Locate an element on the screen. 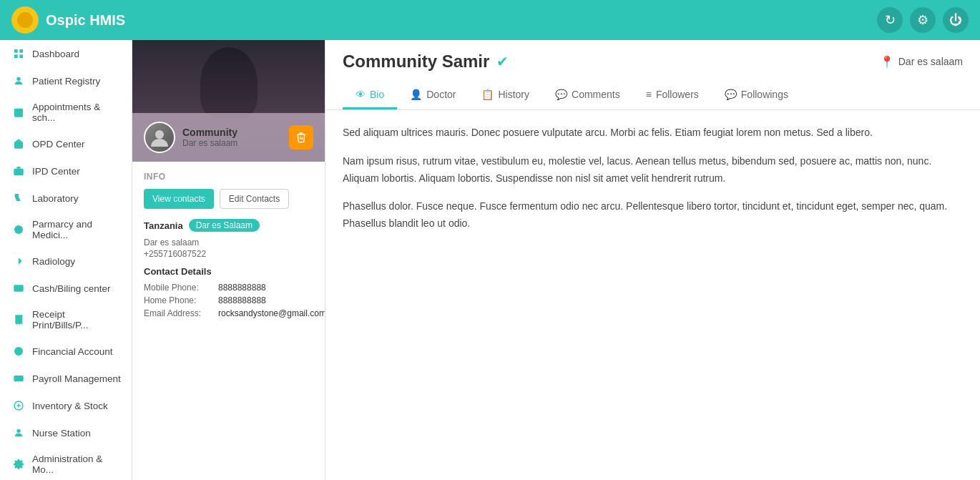 The image size is (980, 480). sidebar-item-radiology: Radiology is located at coordinates (66, 261).